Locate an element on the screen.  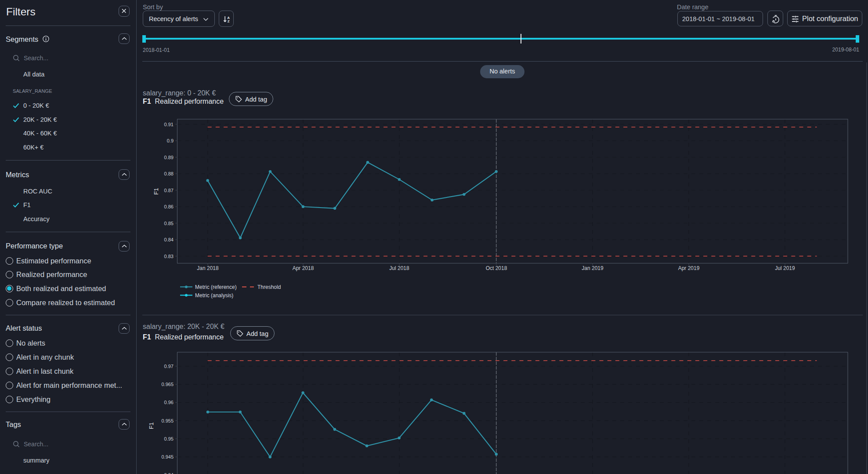
svg-text: 0.95 is located at coordinates (169, 439).